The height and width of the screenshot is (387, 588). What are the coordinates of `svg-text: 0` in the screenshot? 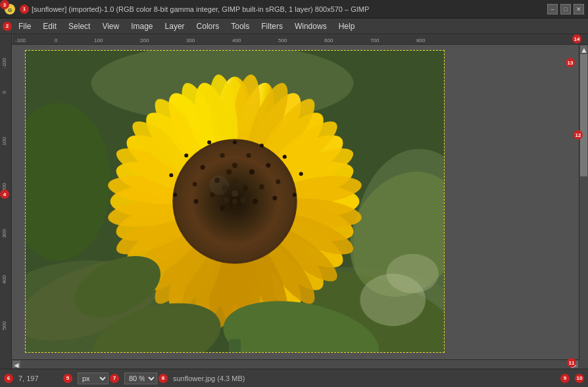 It's located at (57, 41).